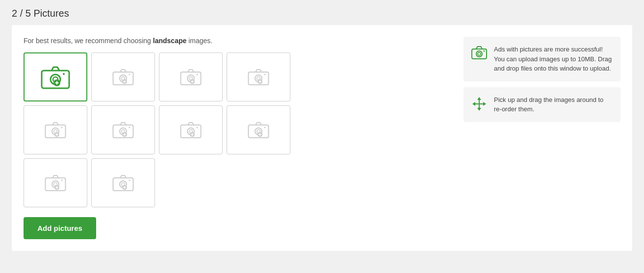 This screenshot has width=644, height=273. I want to click on camera-icon, so click(479, 53).